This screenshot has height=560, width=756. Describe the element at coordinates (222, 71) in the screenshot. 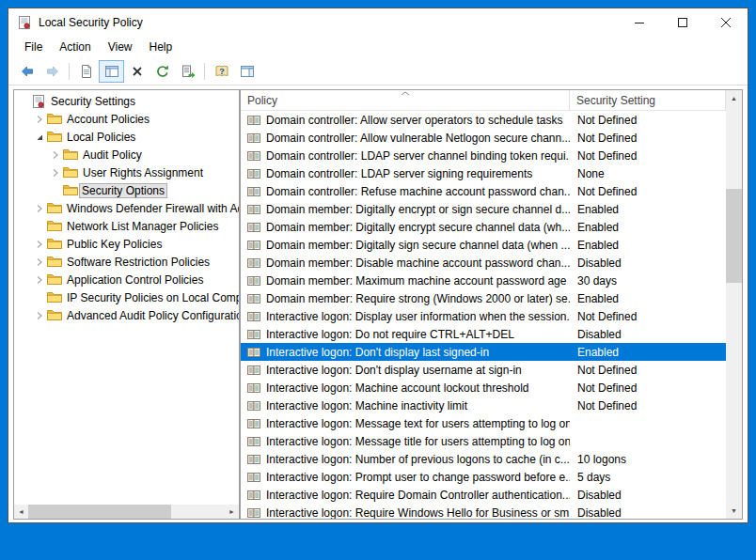

I see `help-icon: ?` at that location.